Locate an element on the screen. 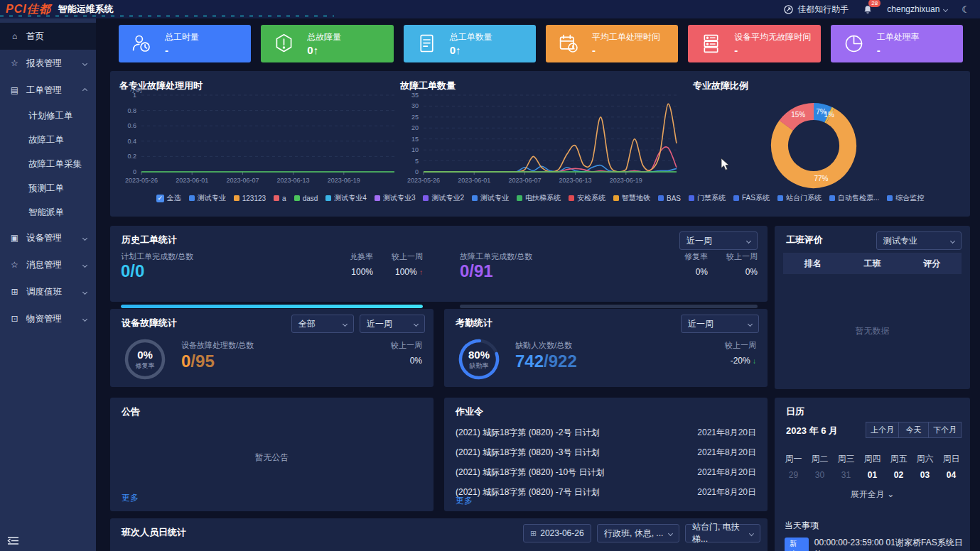 The image size is (980, 551). sidebar-item-首页: ⌂ 首页 is located at coordinates (48, 36).